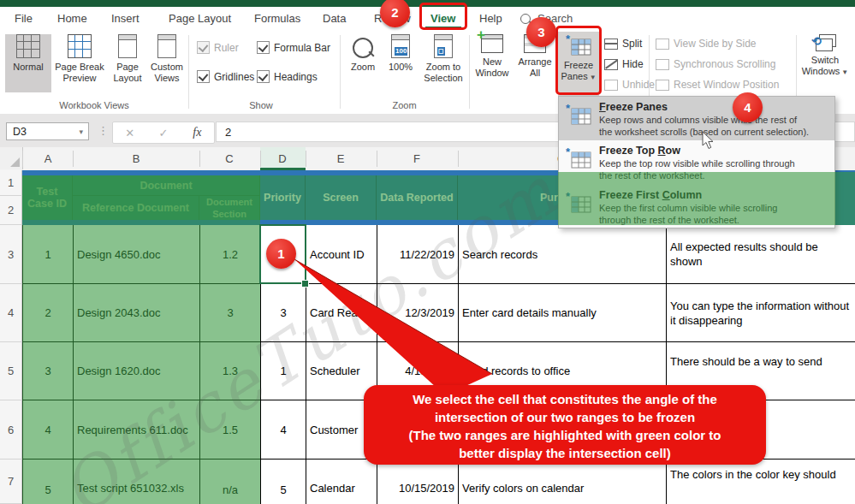 The width and height of the screenshot is (855, 504). I want to click on fill-handle, so click(305, 284).